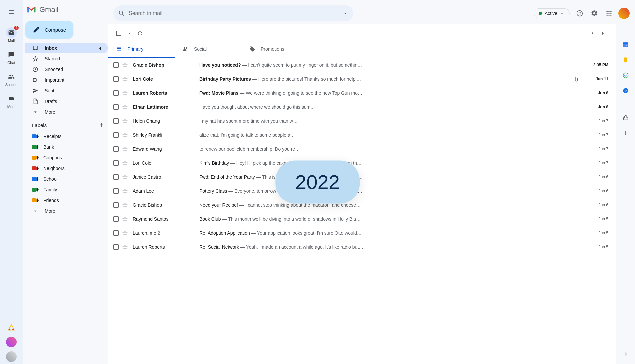  What do you see at coordinates (234, 13) in the screenshot?
I see `search-input` at bounding box center [234, 13].